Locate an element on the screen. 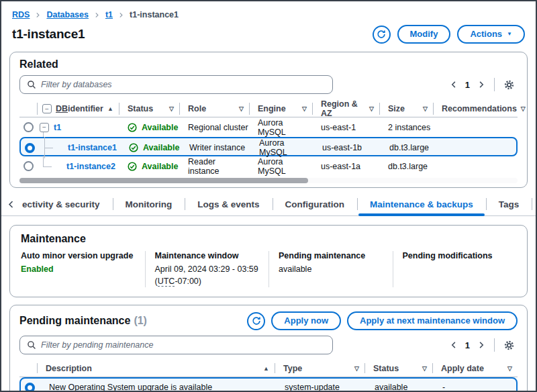  column-header-type: Type ▽ is located at coordinates (320, 368).